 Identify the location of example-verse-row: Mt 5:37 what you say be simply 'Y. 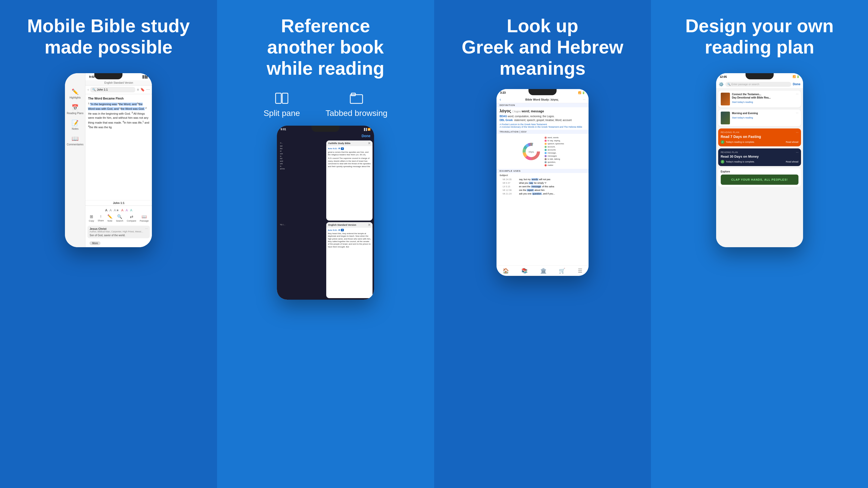
(542, 183).